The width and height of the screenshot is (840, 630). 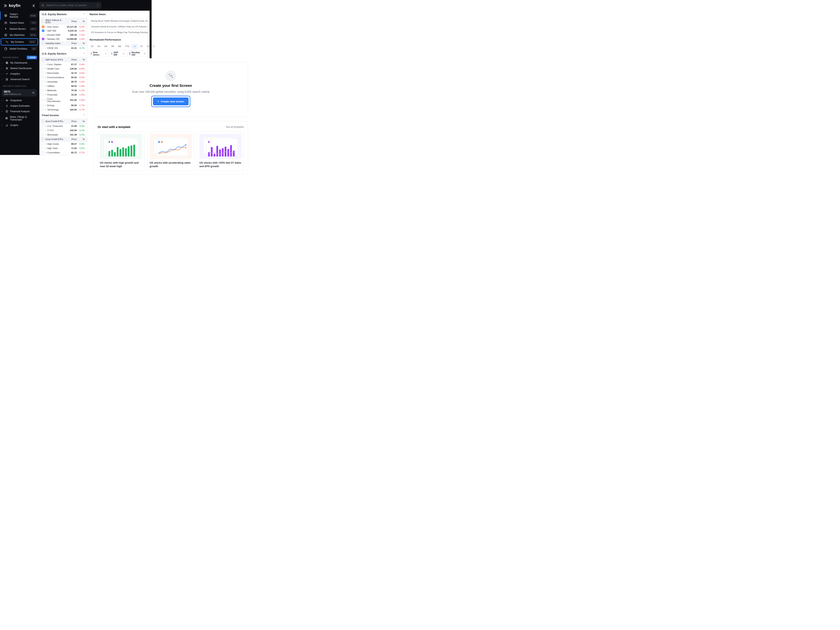 What do you see at coordinates (220, 151) in the screenshot?
I see `template-card: US stocks with >20% fwd 2Y Sales and EPS…` at bounding box center [220, 151].